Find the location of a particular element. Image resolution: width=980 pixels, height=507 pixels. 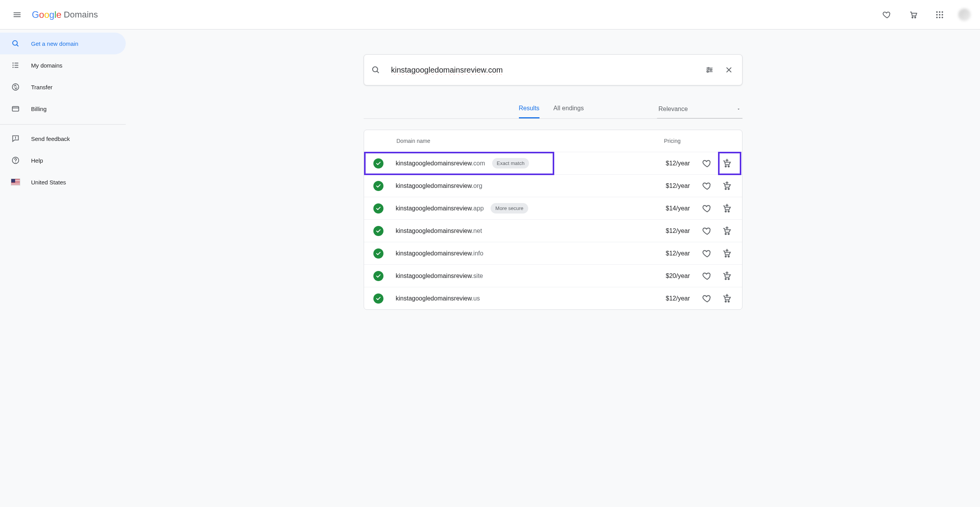

domain-name: kinstagoogledomainsreview.app is located at coordinates (440, 208).